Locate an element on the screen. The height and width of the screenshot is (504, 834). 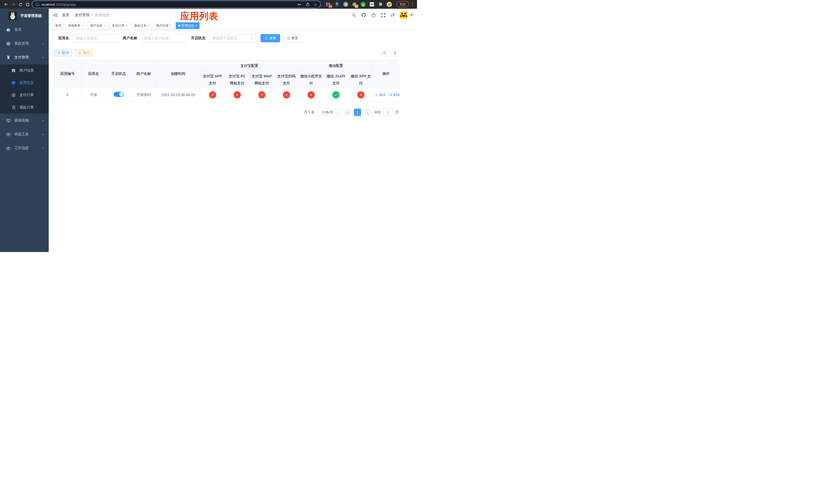
tab-pay-order: 支付订单× is located at coordinates (120, 26).